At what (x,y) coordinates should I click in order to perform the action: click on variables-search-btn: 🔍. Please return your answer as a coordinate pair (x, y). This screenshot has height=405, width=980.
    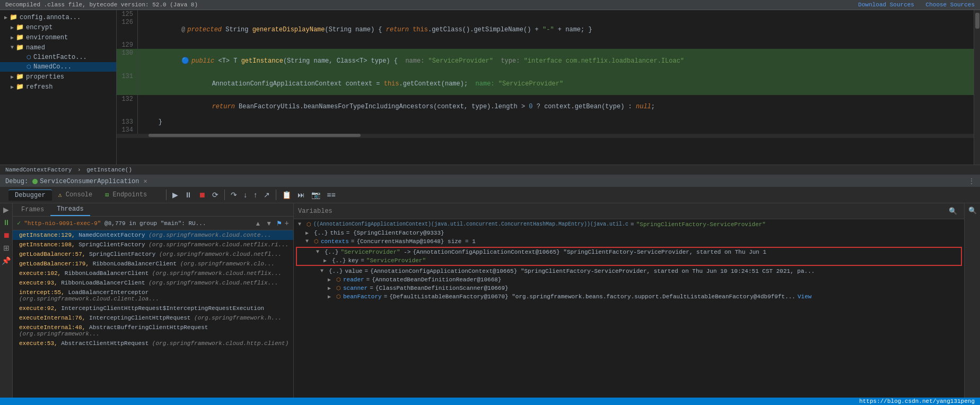
    Looking at the image, I should click on (953, 211).